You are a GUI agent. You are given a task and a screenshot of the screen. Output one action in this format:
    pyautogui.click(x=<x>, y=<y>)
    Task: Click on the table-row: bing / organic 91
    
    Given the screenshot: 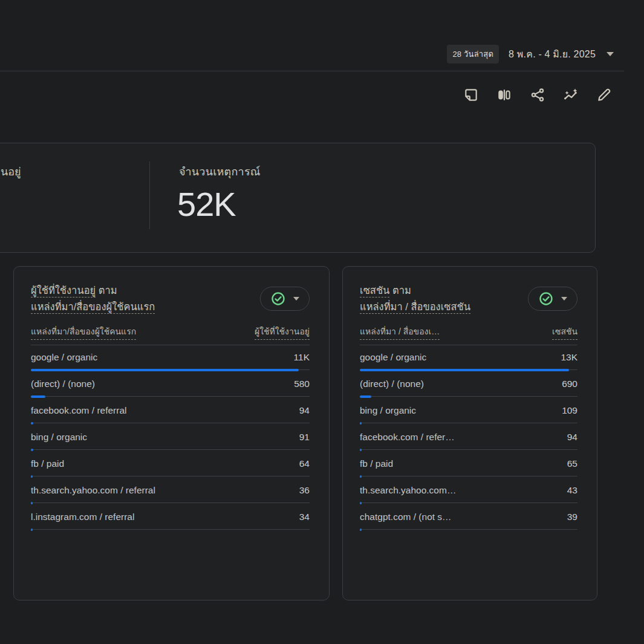 What is the action you would take?
    pyautogui.click(x=171, y=438)
    